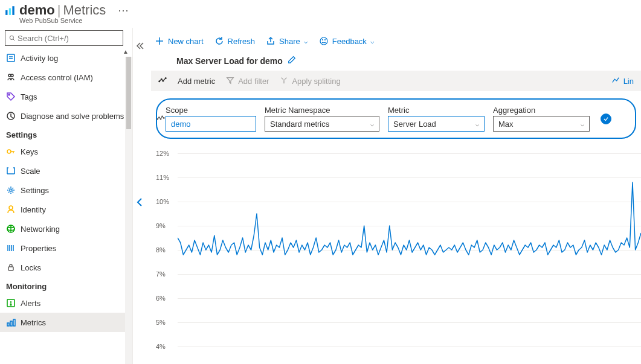  I want to click on metric-select: Server Load⌵, so click(436, 124).